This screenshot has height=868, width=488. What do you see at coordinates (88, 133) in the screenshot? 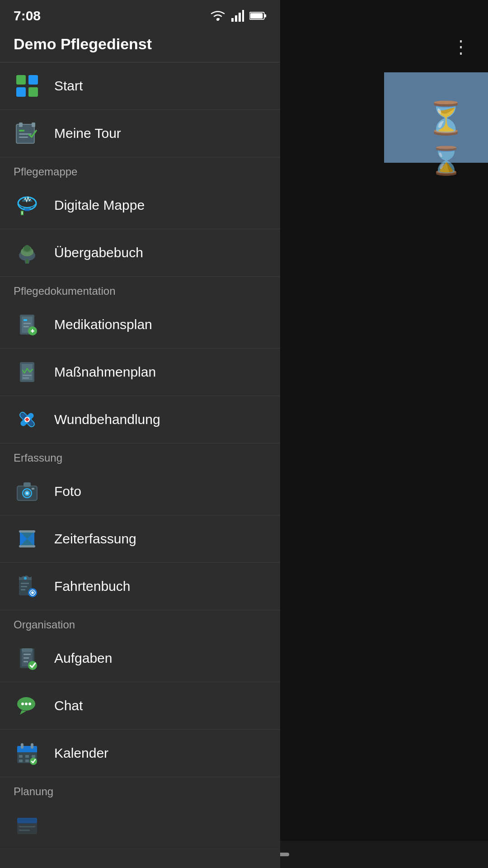
I see `meine-tour-label: Meine Tour` at bounding box center [88, 133].